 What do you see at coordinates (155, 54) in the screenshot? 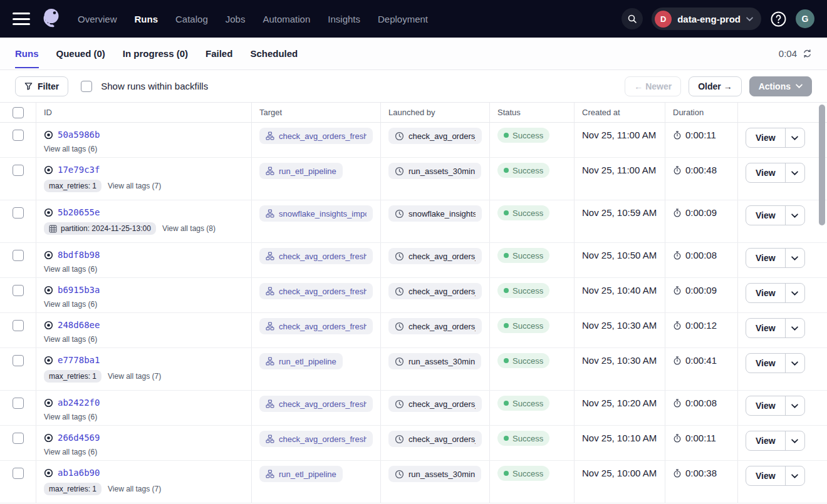
I see `tab-in-progress-0: In progress (0)` at bounding box center [155, 54].